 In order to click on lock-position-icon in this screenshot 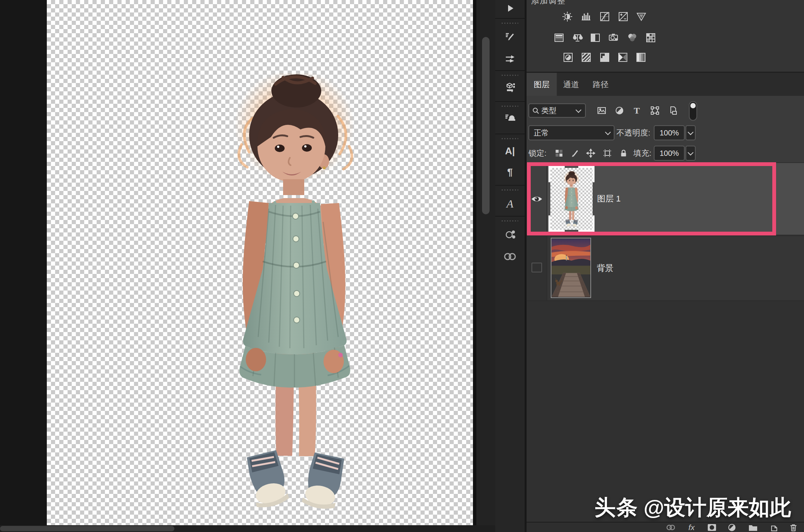, I will do `click(591, 153)`.